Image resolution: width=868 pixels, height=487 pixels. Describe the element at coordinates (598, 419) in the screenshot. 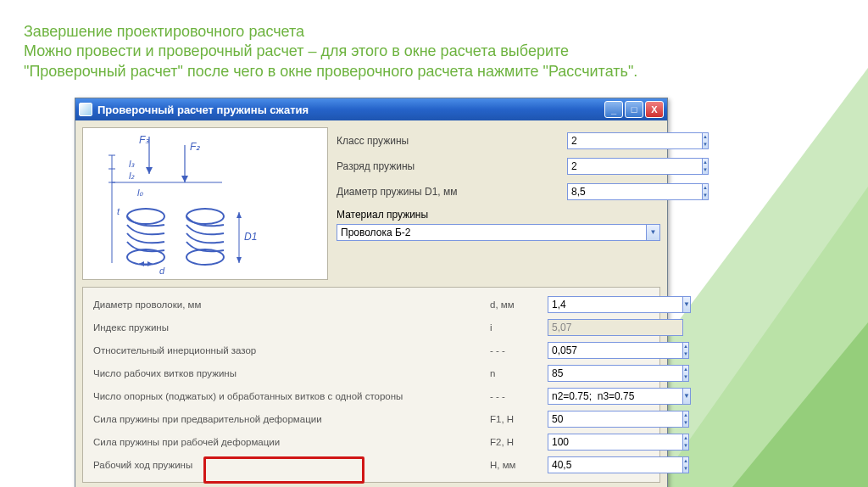

I see `force-f1-input: ▲▼` at that location.